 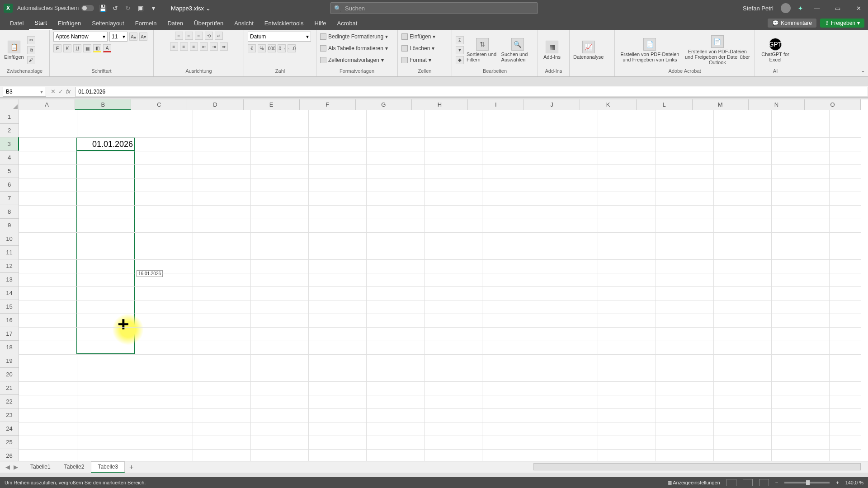 What do you see at coordinates (184, 47) in the screenshot?
I see `align-center-icon: ≡` at bounding box center [184, 47].